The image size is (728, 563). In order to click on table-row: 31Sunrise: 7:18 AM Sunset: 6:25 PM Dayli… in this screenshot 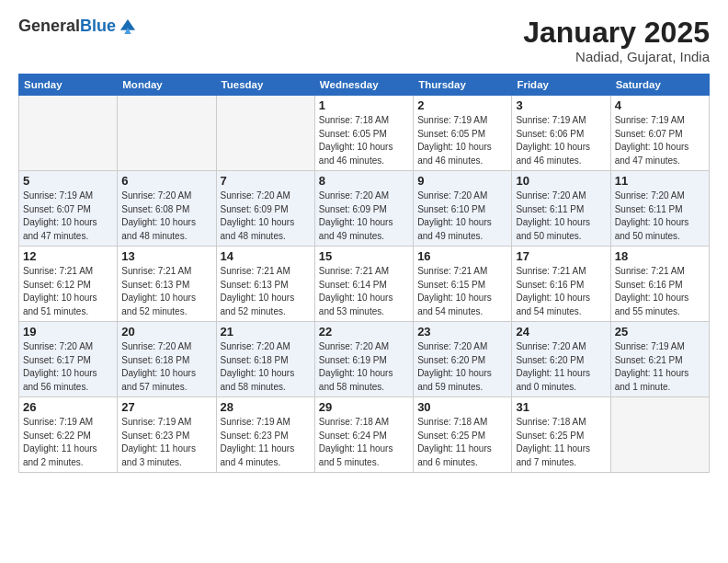, I will do `click(561, 435)`.